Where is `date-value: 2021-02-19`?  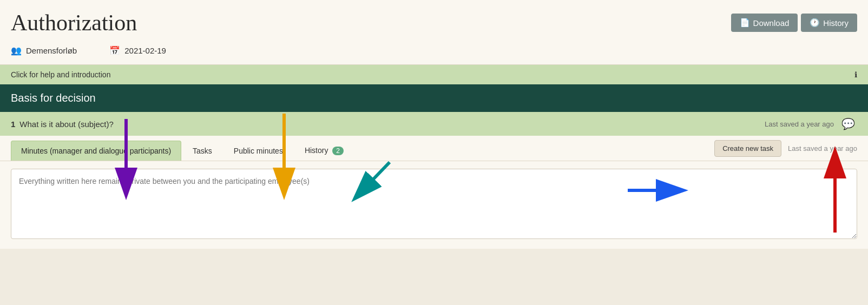 date-value: 2021-02-19 is located at coordinates (145, 51).